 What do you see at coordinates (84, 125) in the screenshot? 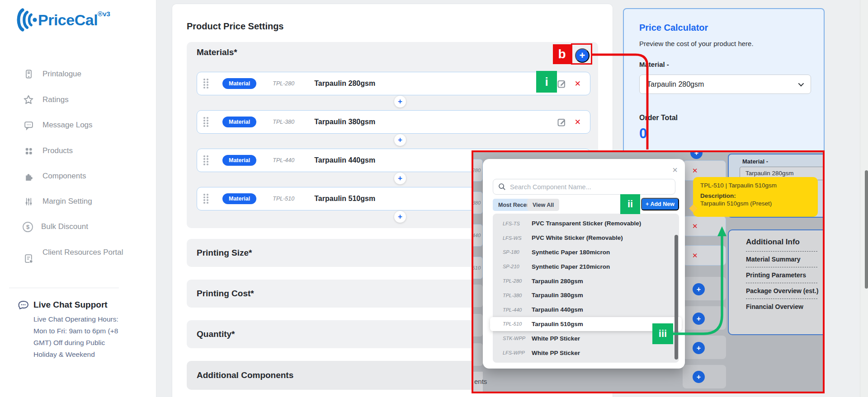
I see `sidebar-item-message-logs: Message Logs` at bounding box center [84, 125].